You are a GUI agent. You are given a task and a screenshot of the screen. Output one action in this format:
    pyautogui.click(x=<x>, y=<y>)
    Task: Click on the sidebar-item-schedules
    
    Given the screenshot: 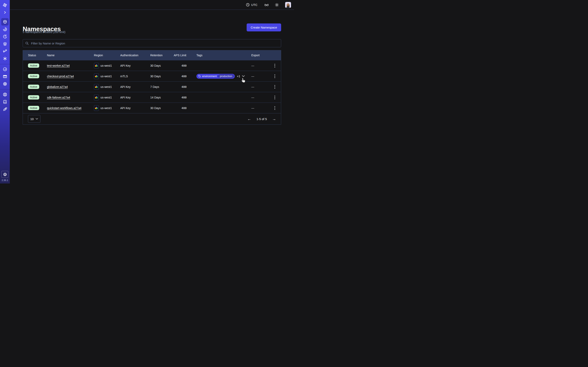 What is the action you would take?
    pyautogui.click(x=5, y=36)
    